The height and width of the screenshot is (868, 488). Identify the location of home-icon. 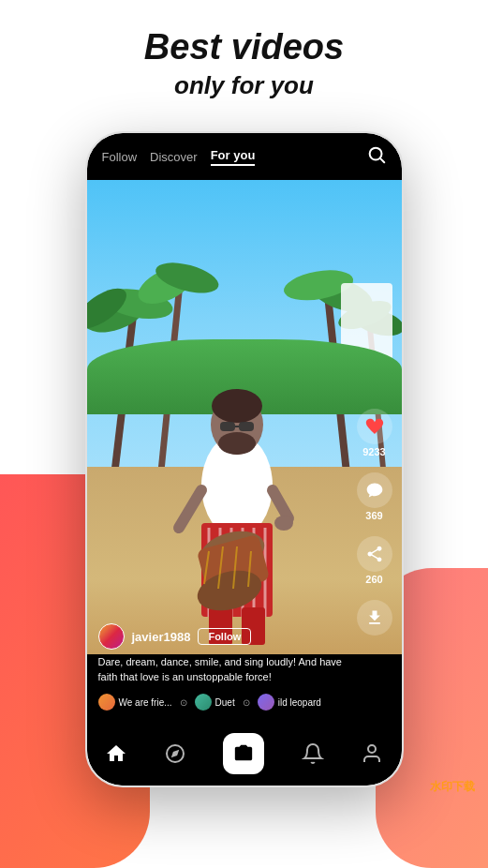
(116, 754).